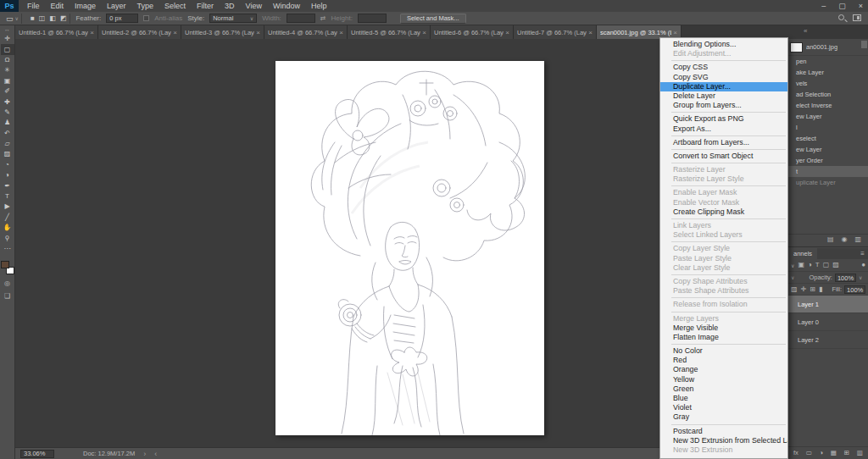  Describe the element at coordinates (7, 30) in the screenshot. I see `toolbar-toggle-icon: ↔` at that location.